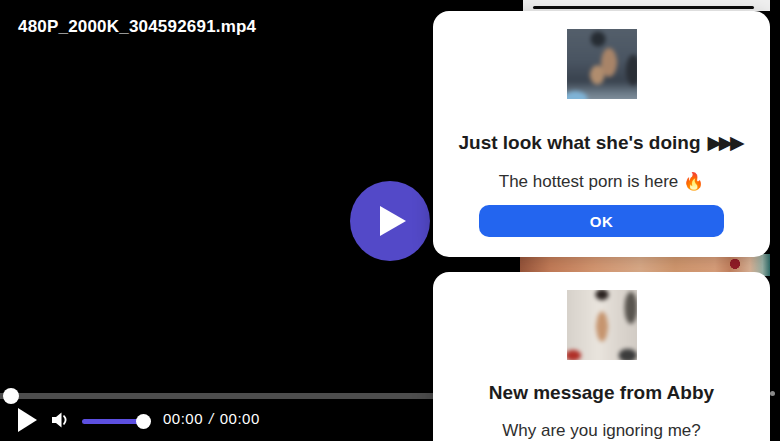 The width and height of the screenshot is (780, 441). What do you see at coordinates (390, 221) in the screenshot?
I see `big-play-button` at bounding box center [390, 221].